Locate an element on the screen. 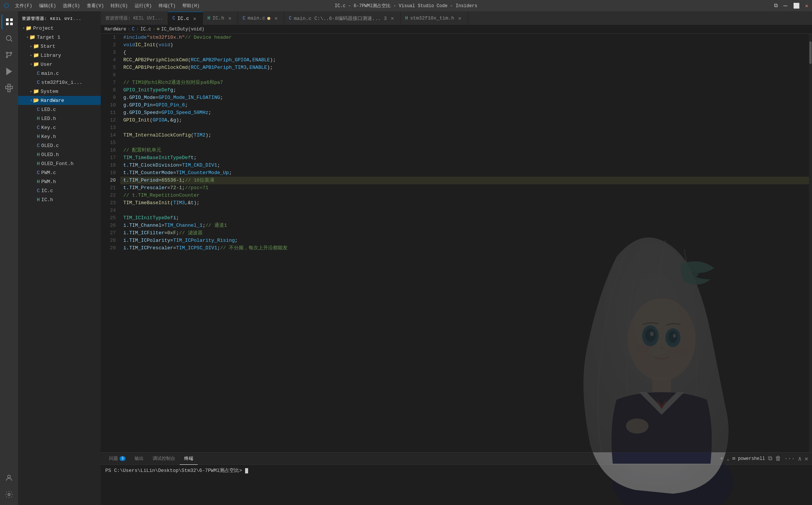  trash-icon: 🗑 is located at coordinates (778, 459).